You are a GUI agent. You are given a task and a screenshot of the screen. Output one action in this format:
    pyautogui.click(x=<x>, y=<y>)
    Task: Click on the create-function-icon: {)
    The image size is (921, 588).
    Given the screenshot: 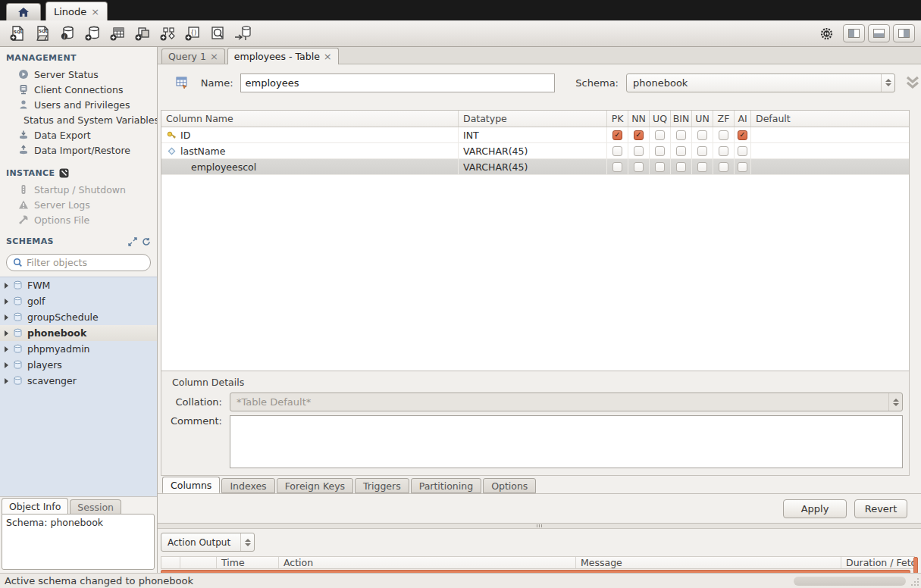 What is the action you would take?
    pyautogui.click(x=193, y=33)
    